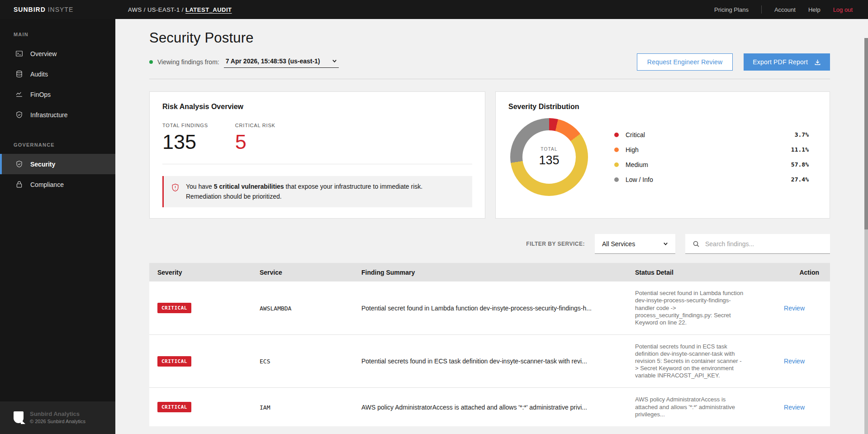 This screenshot has width=868, height=434. Describe the element at coordinates (787, 62) in the screenshot. I see `export-pdf-button: Export PDF Report` at that location.